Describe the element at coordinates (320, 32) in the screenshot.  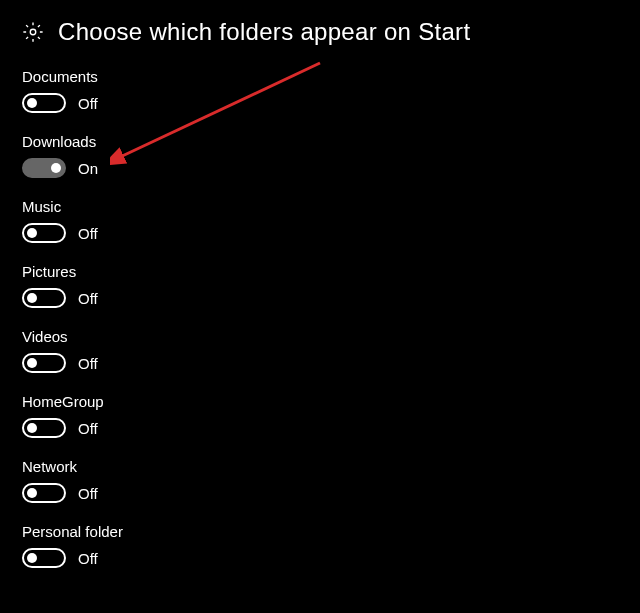
I see `page-header: Choose which folders appear on Start` at that location.